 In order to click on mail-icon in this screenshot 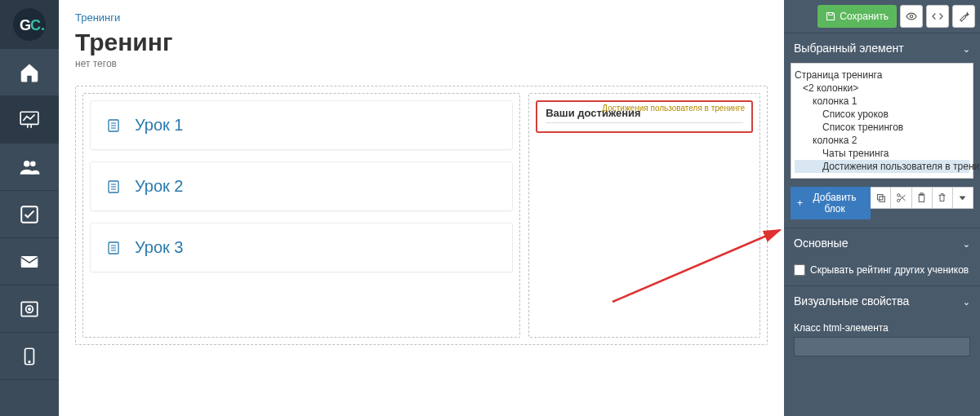, I will do `click(29, 262)`.